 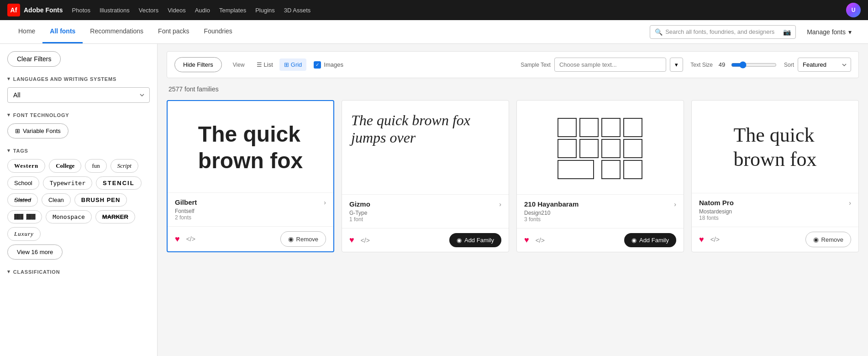 I want to click on tag-school: School, so click(x=23, y=183).